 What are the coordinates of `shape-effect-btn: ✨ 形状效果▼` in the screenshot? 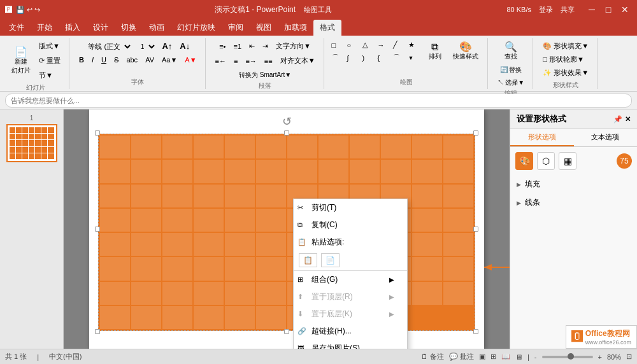 It's located at (566, 73).